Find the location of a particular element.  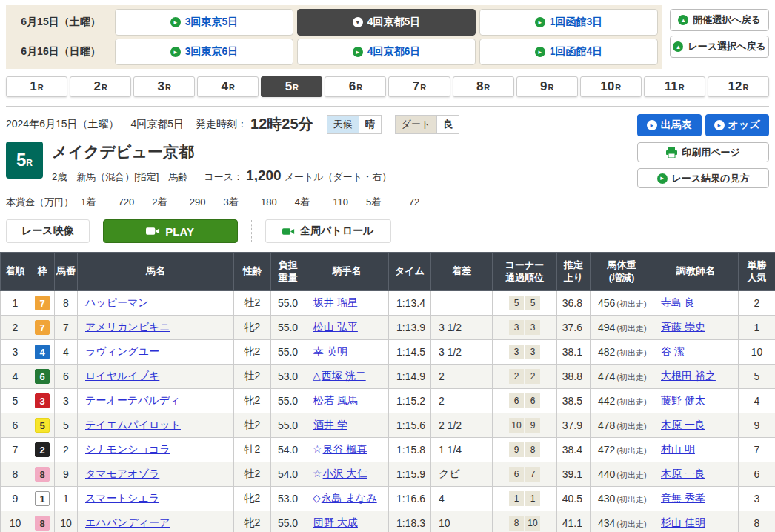

horse-name-cell: ロイヤルイブキ is located at coordinates (156, 376).